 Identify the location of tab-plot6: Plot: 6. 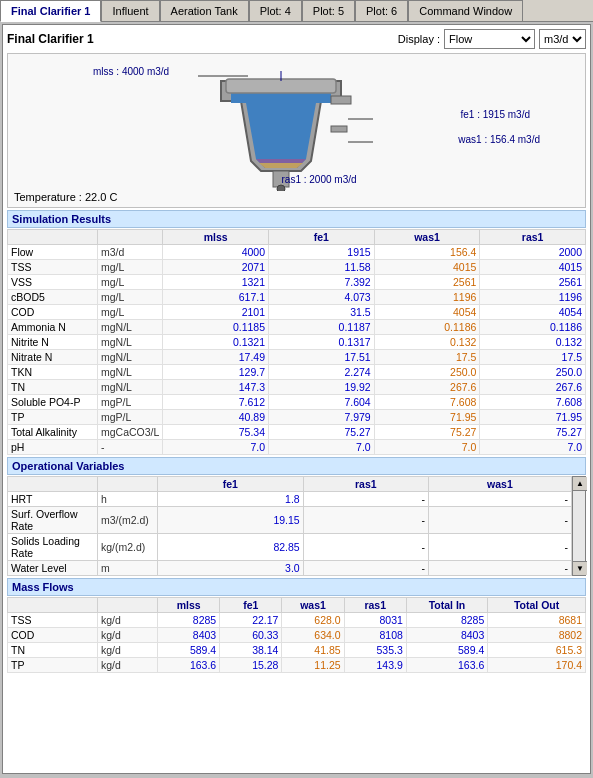
(382, 10).